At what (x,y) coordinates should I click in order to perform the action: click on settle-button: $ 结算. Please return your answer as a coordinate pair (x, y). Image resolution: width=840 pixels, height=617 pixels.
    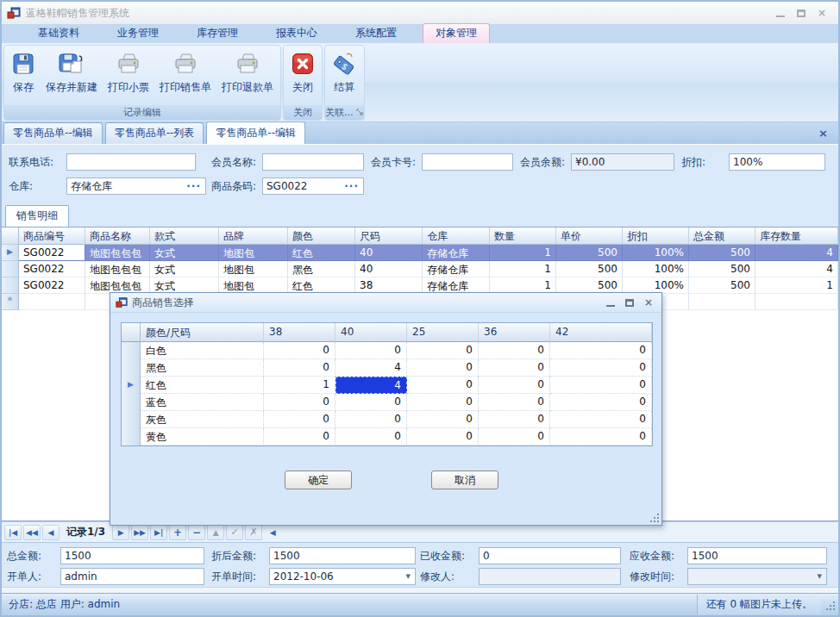
    Looking at the image, I should click on (344, 76).